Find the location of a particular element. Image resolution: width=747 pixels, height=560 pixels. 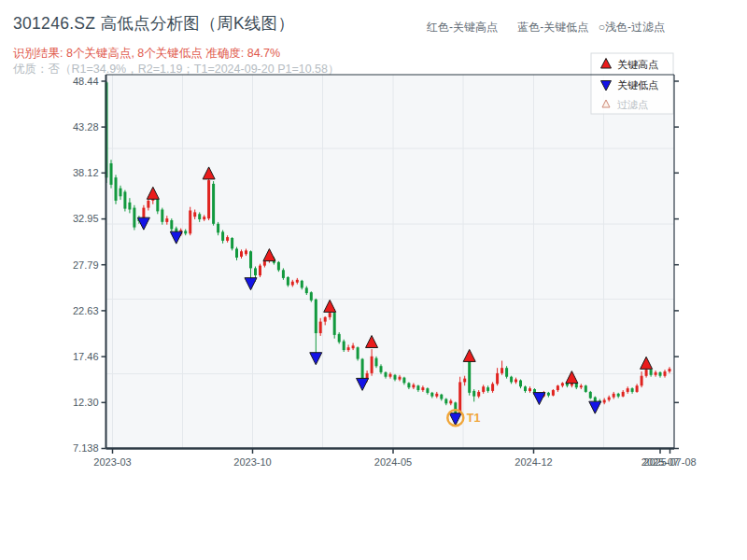

svg-text: 关键低点 is located at coordinates (638, 85).